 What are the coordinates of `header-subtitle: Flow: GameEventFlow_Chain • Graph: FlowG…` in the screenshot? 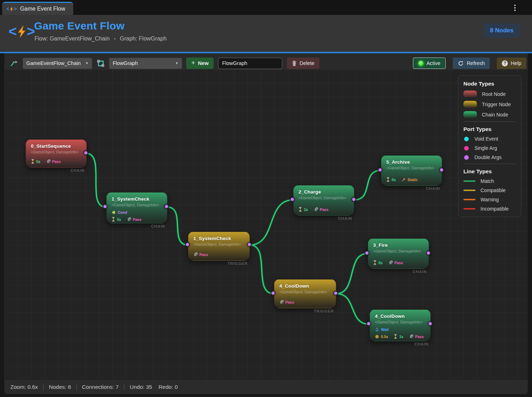 It's located at (101, 39).